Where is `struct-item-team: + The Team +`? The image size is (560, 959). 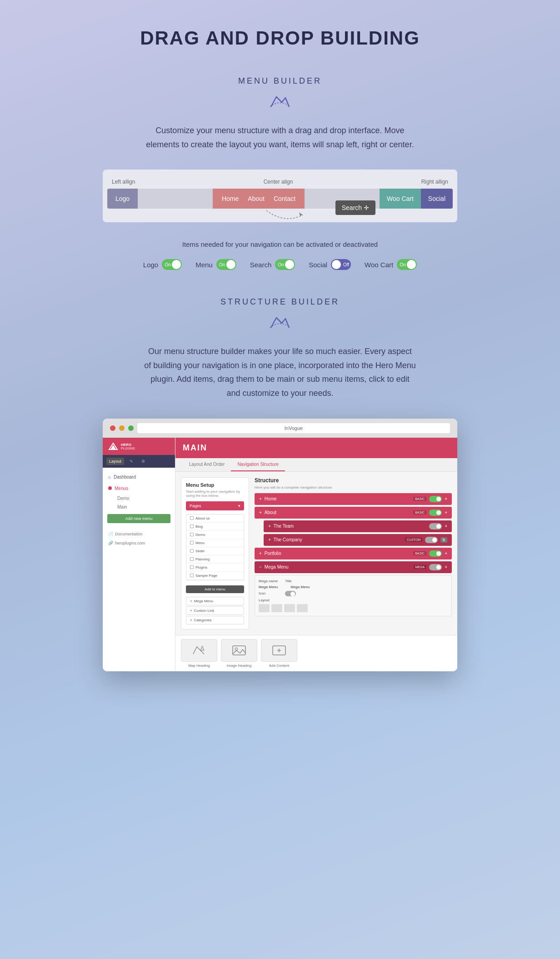
struct-item-team: + The Team + is located at coordinates (358, 526).